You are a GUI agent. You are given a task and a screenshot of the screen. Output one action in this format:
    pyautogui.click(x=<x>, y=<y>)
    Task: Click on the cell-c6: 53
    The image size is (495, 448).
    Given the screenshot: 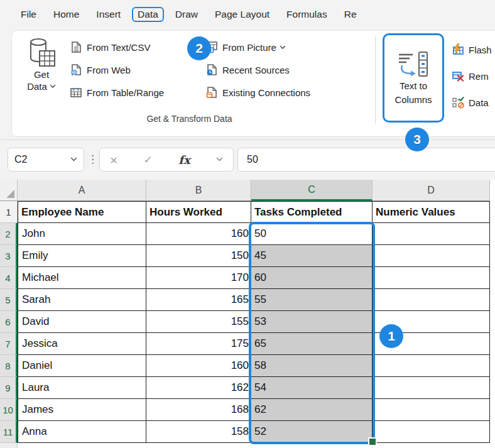 What is the action you would take?
    pyautogui.click(x=312, y=322)
    